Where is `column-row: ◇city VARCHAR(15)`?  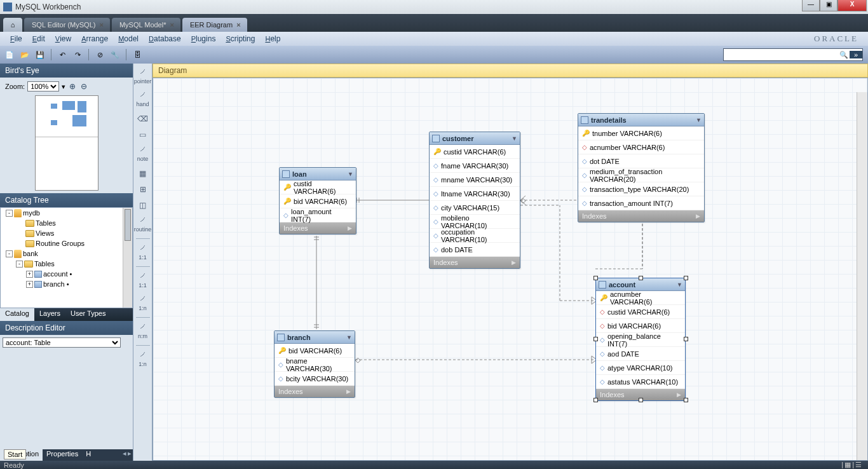
column-row: ◇city VARCHAR(15) is located at coordinates (475, 208).